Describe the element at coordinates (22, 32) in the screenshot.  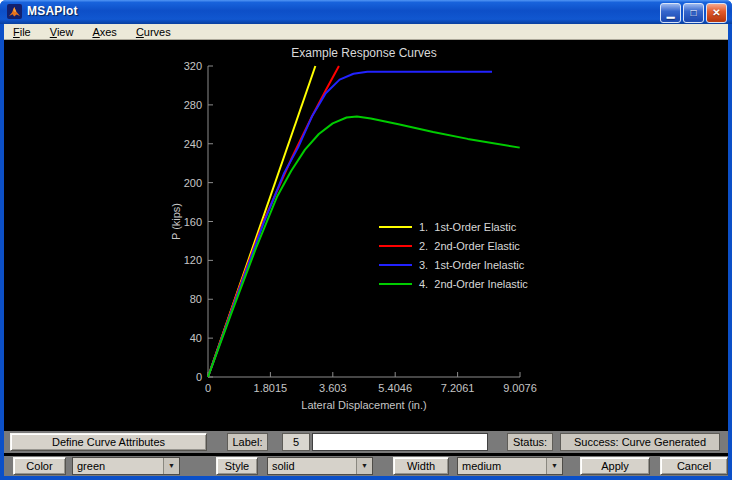
I see `menu-file: File` at that location.